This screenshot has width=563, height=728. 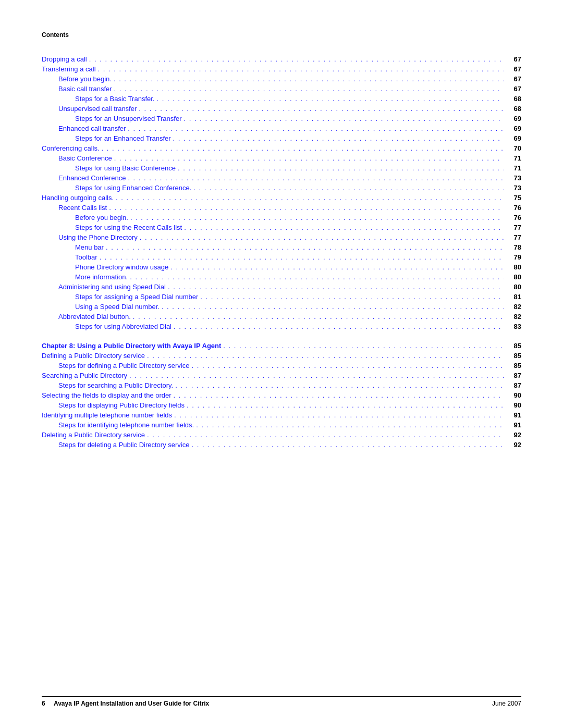 I want to click on toc-title-steps-deleting-public-directory: Steps for deleting a Public Directory se…, so click(x=124, y=445).